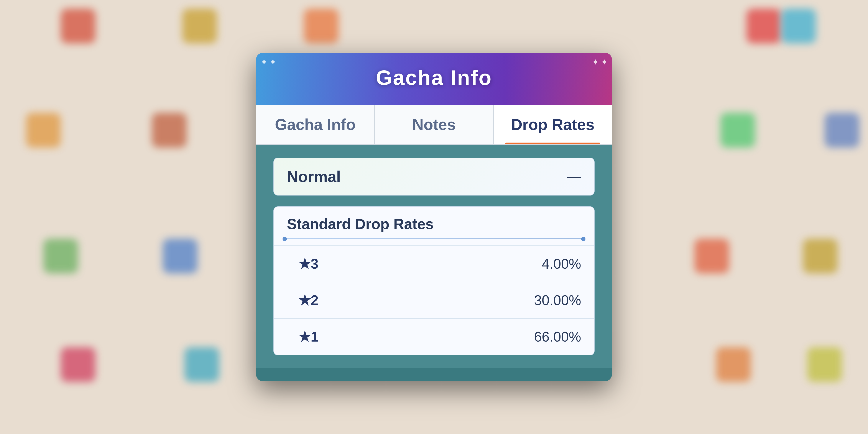 Image resolution: width=868 pixels, height=434 pixels. Describe the element at coordinates (309, 337) in the screenshot. I see `star1-text: ★1` at that location.